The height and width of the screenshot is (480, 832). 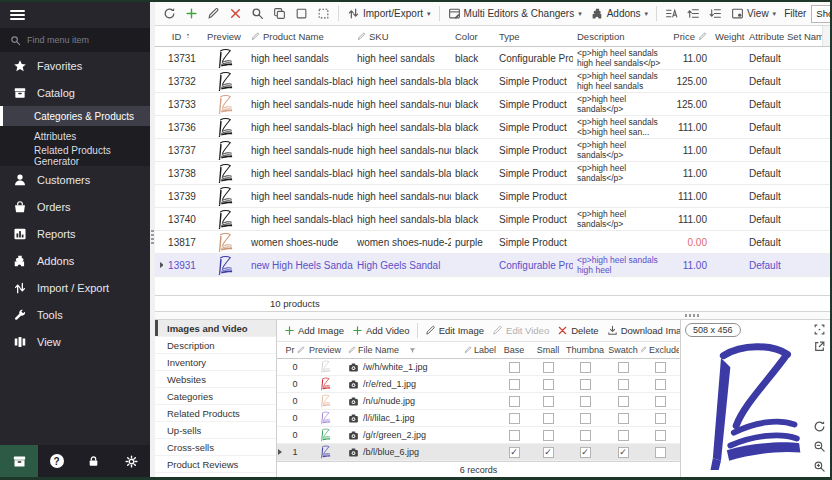 I want to click on sidebar-item-view: View, so click(x=75, y=342).